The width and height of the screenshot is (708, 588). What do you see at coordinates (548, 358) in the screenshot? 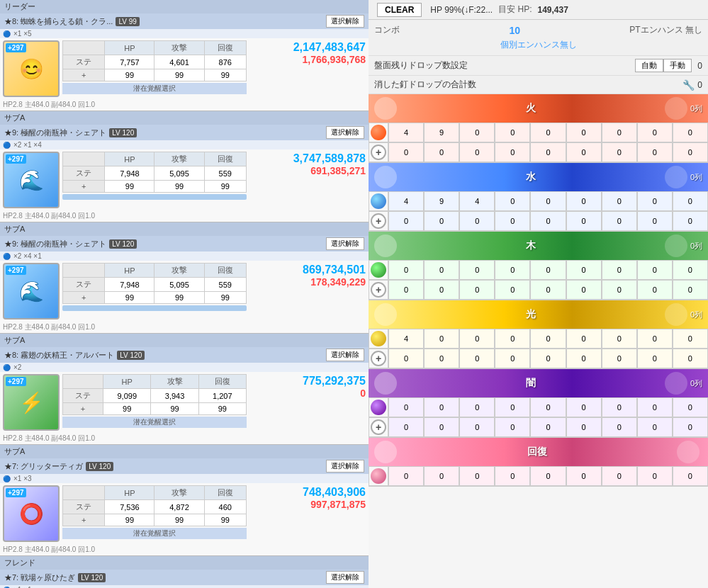
I see `cell-r2-3-4: 0` at bounding box center [548, 358].